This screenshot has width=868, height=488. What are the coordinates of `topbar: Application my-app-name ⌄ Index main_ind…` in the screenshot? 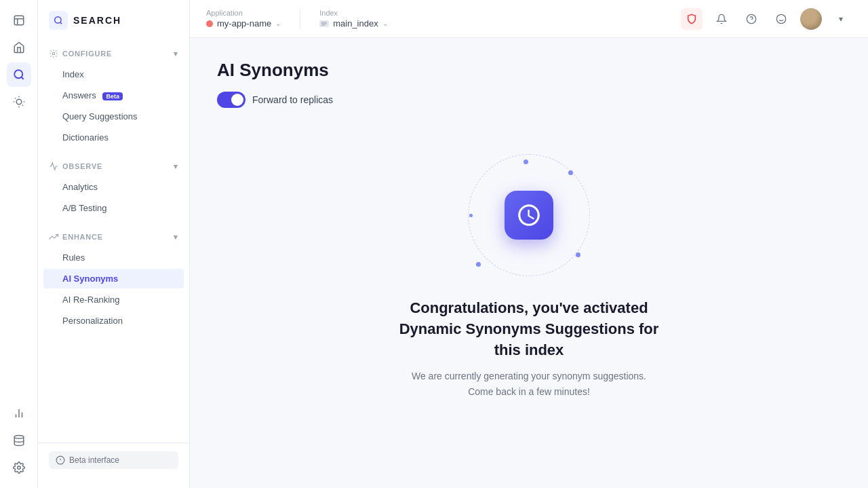 It's located at (529, 19).